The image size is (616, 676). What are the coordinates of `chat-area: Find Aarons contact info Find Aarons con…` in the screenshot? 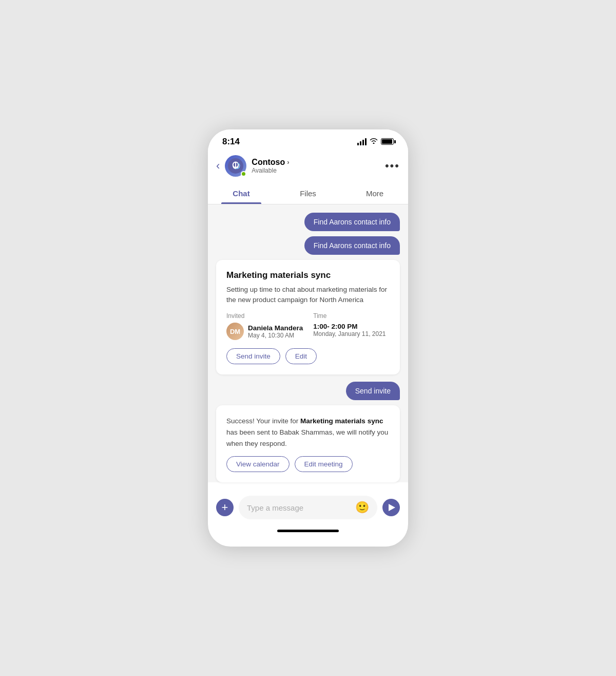 It's located at (308, 343).